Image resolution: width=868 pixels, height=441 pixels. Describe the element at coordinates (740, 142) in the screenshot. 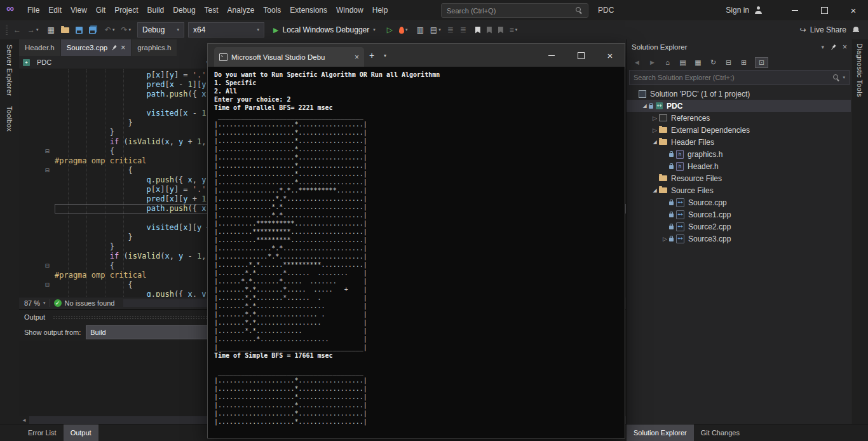

I see `tree-item-header-files: ◢Header Files` at that location.